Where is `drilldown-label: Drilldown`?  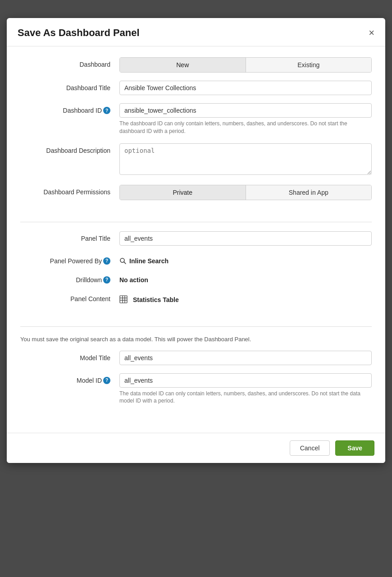 drilldown-label: Drilldown is located at coordinates (89, 280).